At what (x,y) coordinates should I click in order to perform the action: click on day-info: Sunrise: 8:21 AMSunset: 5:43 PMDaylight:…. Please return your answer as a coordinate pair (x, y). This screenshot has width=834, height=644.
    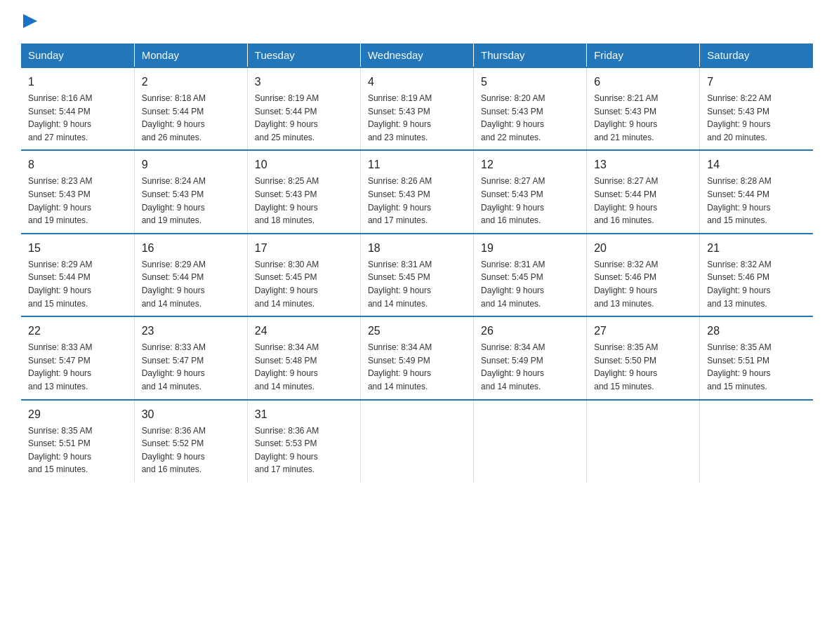
    Looking at the image, I should click on (643, 118).